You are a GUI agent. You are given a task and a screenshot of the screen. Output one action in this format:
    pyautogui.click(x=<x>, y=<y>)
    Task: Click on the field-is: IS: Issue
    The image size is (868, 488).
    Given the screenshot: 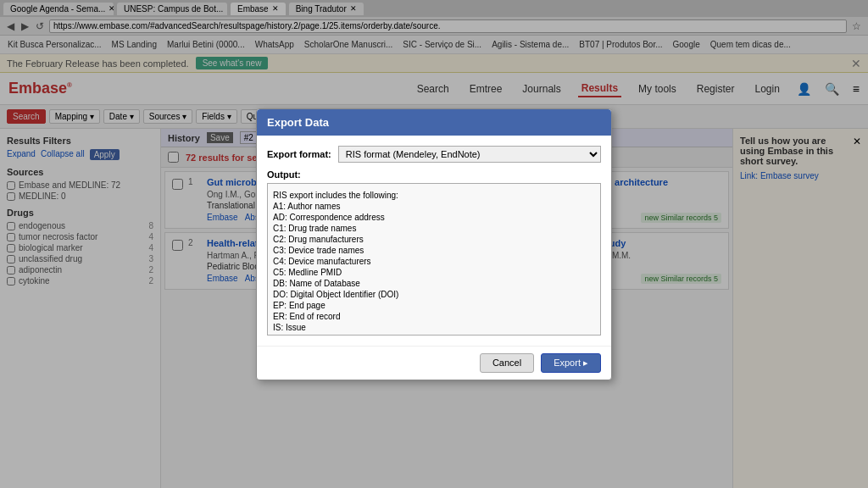 What is the action you would take?
    pyautogui.click(x=434, y=327)
    